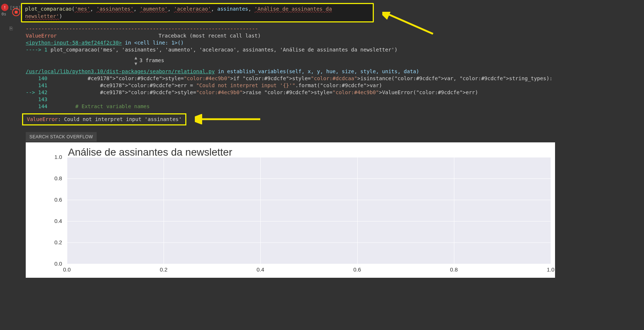 The image size is (644, 330). I want to click on chart-xtick: 0.6, so click(357, 270).